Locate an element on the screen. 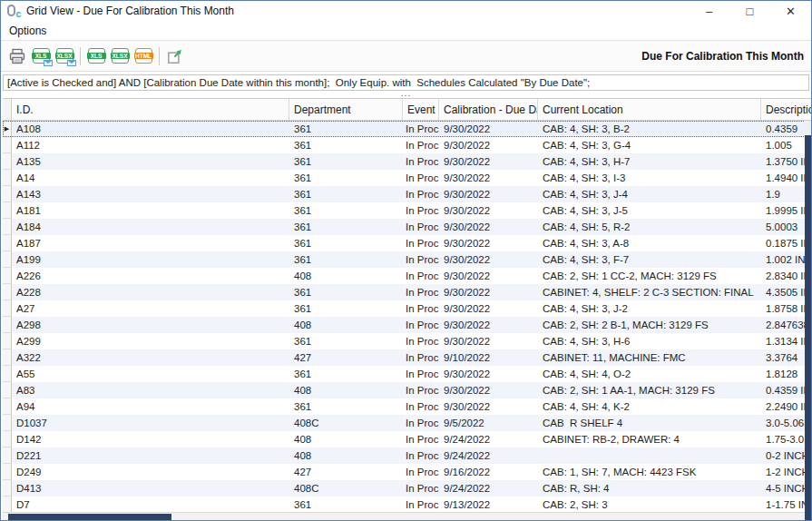 Image resolution: width=812 pixels, height=521 pixels. cell-location: CAB: 4, SH: 3, B-2 is located at coordinates (650, 129).